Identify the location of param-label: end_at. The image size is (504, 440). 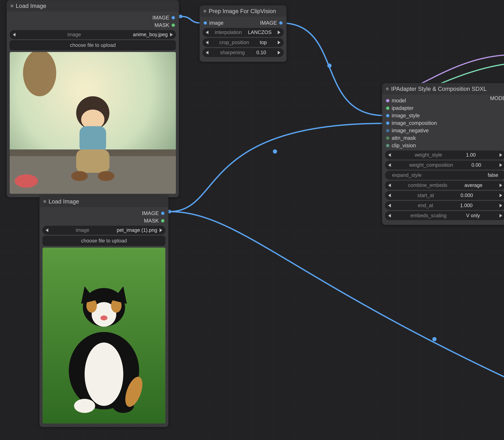
(425, 205).